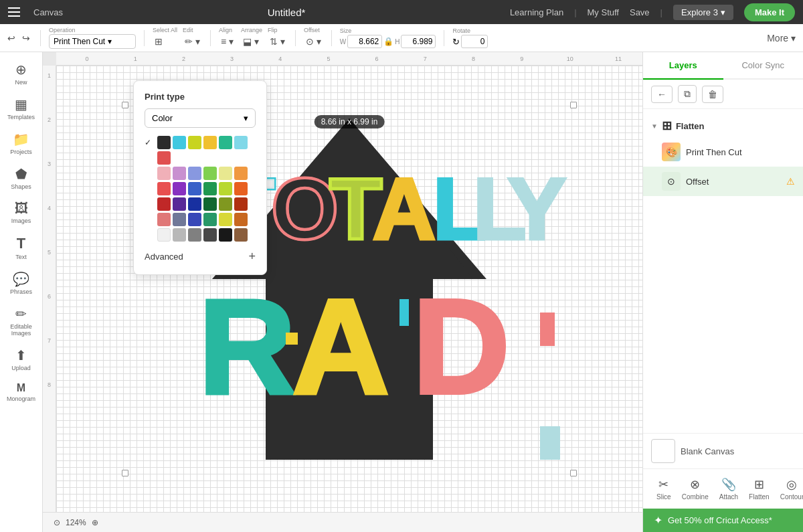 This screenshot has width=803, height=532. I want to click on swatch-dark-purple, so click(179, 204).